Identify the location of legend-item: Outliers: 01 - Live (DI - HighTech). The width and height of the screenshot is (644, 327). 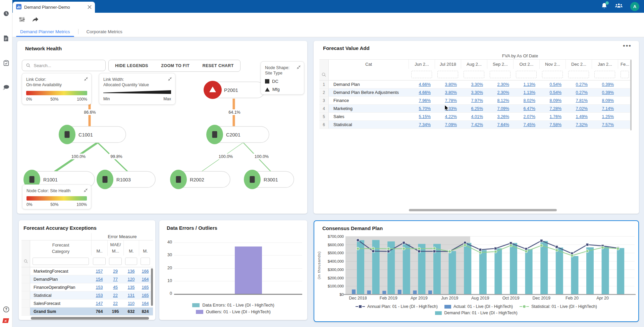
(233, 312).